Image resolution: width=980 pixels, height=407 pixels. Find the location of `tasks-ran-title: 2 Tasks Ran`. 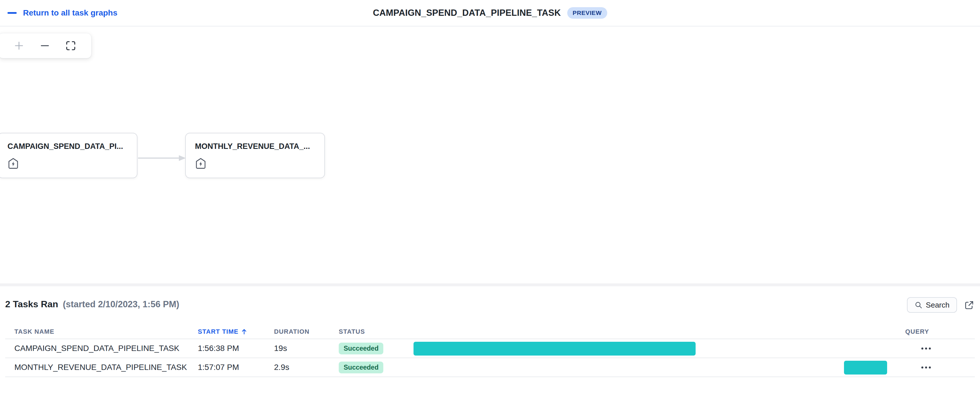

tasks-ran-title: 2 Tasks Ran is located at coordinates (32, 304).